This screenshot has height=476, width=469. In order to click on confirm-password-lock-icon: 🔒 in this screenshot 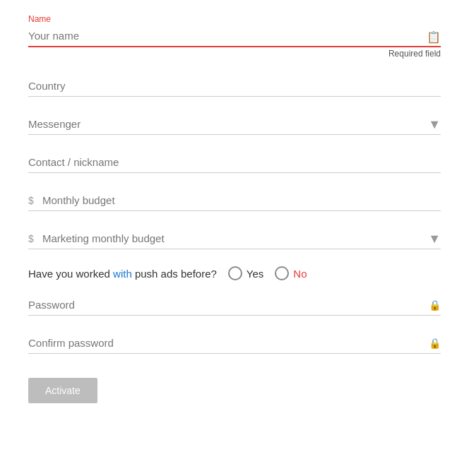, I will do `click(435, 343)`.